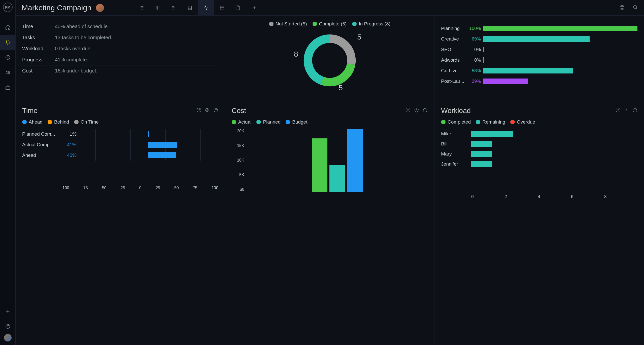 This screenshot has height=345, width=644. I want to click on legend-item: Not Started (5), so click(288, 24).